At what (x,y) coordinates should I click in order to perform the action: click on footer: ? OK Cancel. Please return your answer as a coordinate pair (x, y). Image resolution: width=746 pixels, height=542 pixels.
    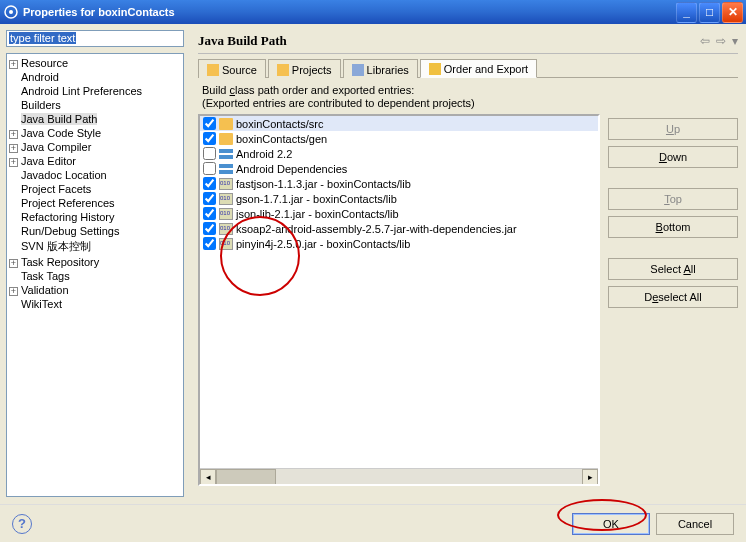
    Looking at the image, I should click on (373, 523).